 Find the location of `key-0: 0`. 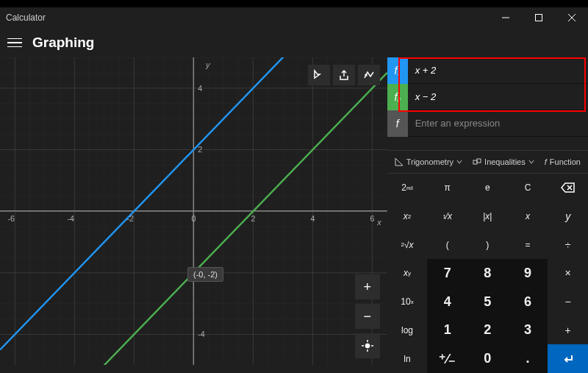

key-0: 0 is located at coordinates (488, 359).